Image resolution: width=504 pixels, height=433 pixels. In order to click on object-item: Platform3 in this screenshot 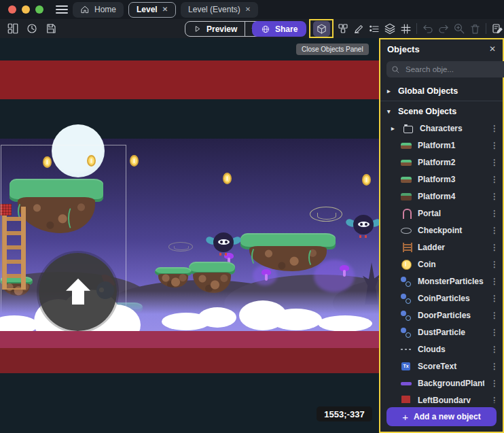, I will do `click(442, 179)`.